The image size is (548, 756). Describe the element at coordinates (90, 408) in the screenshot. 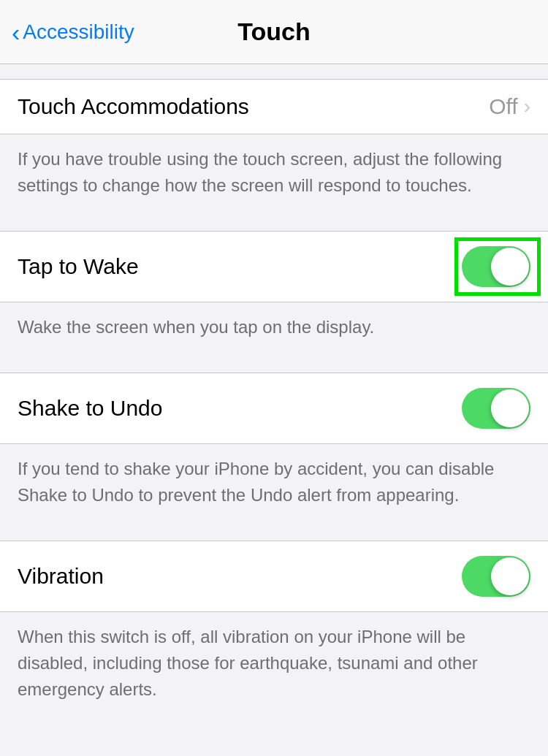

I see `shake-to-undo-label: Shake to Undo` at that location.